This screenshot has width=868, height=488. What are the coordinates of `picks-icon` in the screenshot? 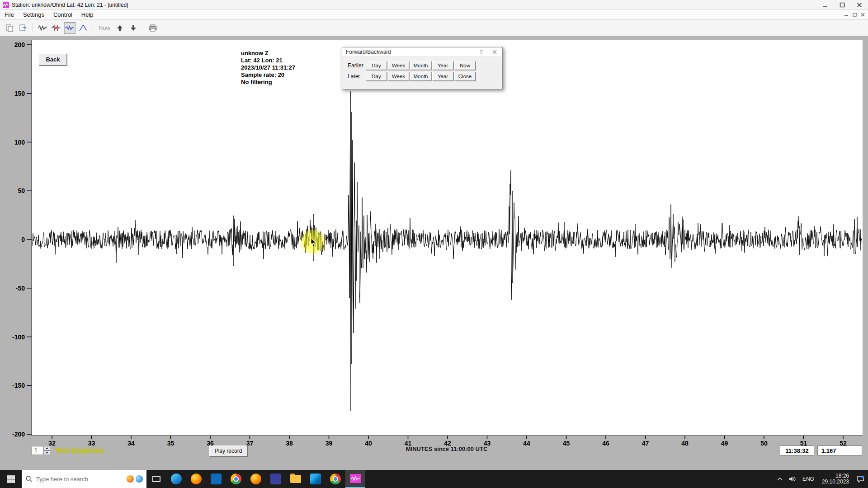 It's located at (56, 28).